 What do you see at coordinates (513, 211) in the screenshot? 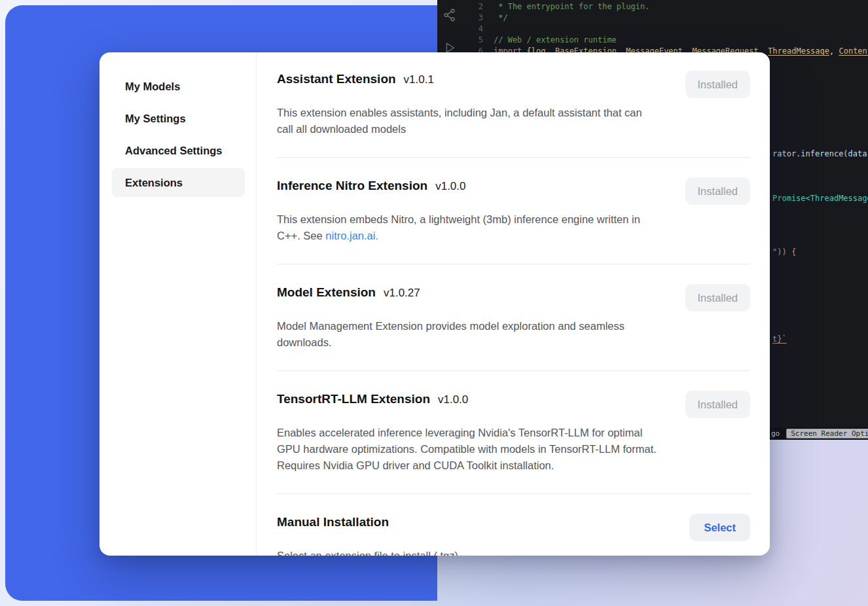
I see `extension-section-inference-nitro: Inference Nitro Extension v1.0.0 Install…` at bounding box center [513, 211].